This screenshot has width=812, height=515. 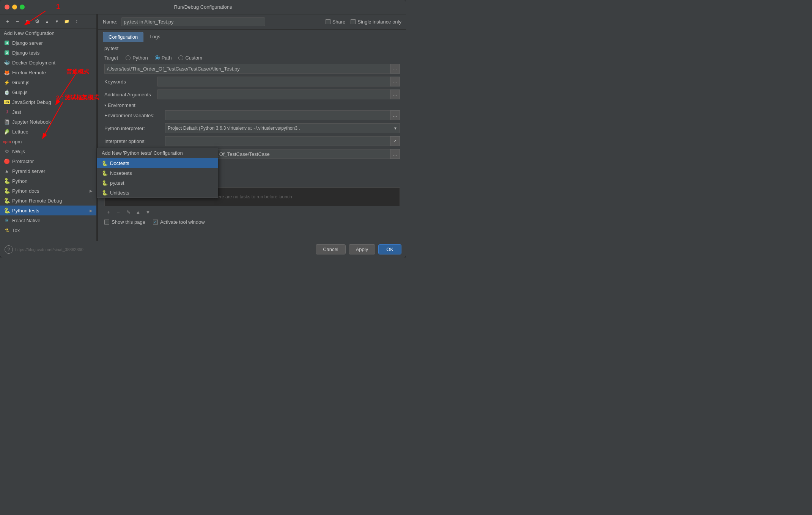 I want to click on move-down-button: ▼, so click(x=57, y=21).